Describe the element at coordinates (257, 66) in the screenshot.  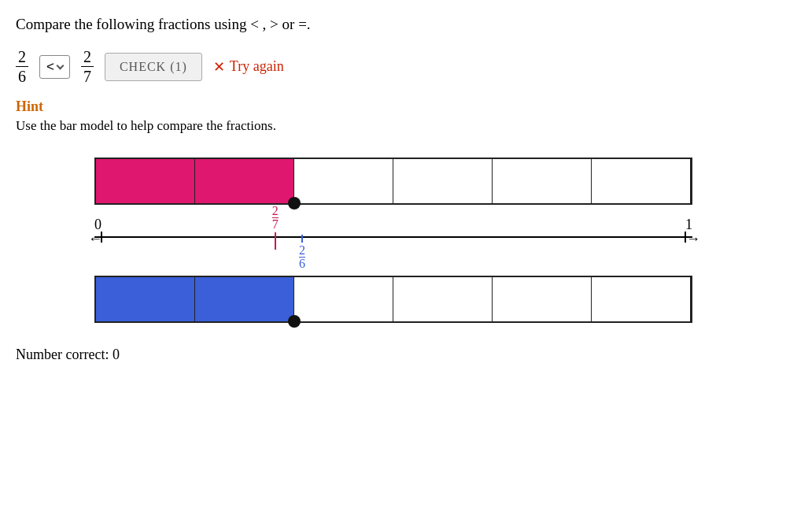
I see `try-again-label: Try again` at that location.